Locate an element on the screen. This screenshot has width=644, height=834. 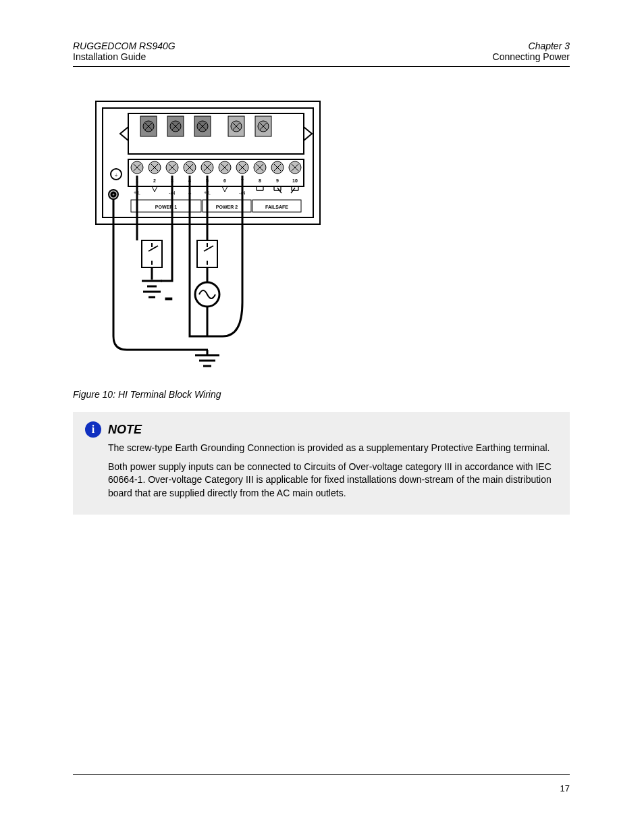
wiring-diagram: ⏚ is located at coordinates (208, 238).